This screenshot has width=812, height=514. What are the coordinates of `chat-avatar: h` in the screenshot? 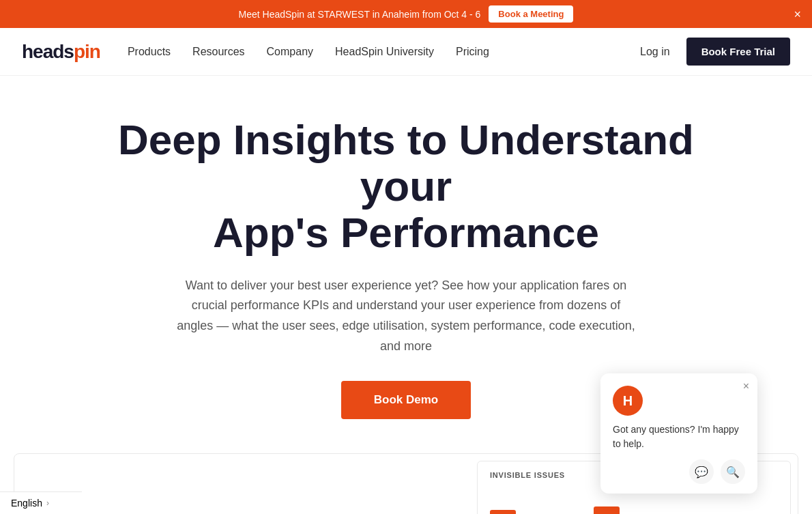 It's located at (628, 401).